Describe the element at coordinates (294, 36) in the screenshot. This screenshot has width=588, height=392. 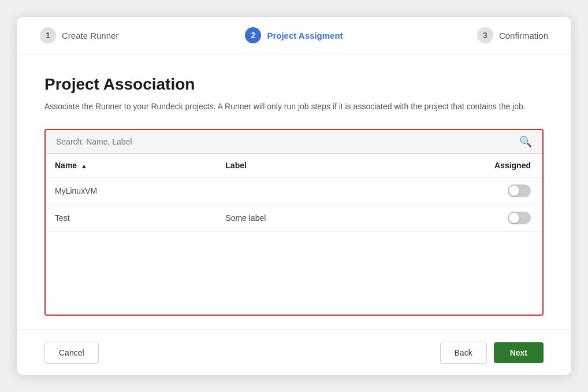
I see `stepper: 1 Create Runner 2 Project Assigment 3 Co…` at that location.